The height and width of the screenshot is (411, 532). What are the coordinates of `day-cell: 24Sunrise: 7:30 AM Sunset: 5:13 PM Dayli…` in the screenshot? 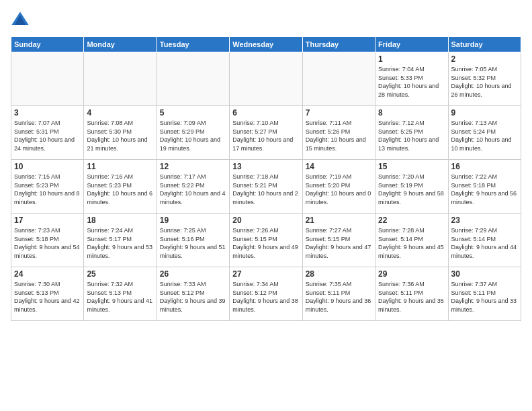 It's located at (48, 294).